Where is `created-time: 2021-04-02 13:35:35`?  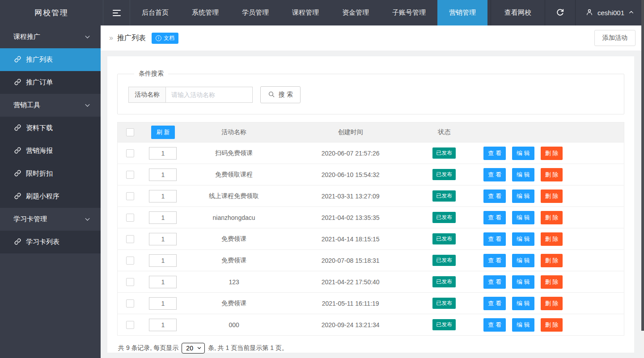
created-time: 2021-04-02 13:35:35 is located at coordinates (351, 218).